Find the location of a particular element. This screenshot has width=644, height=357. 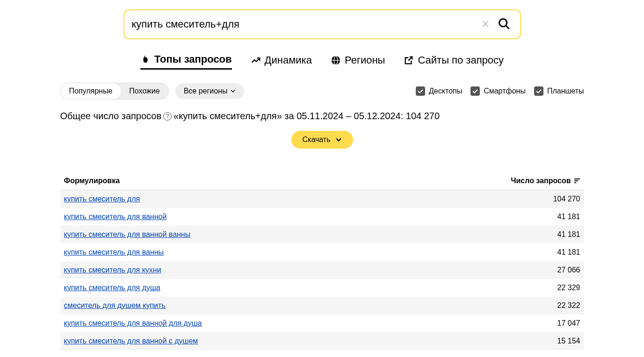

search-button is located at coordinates (504, 24).